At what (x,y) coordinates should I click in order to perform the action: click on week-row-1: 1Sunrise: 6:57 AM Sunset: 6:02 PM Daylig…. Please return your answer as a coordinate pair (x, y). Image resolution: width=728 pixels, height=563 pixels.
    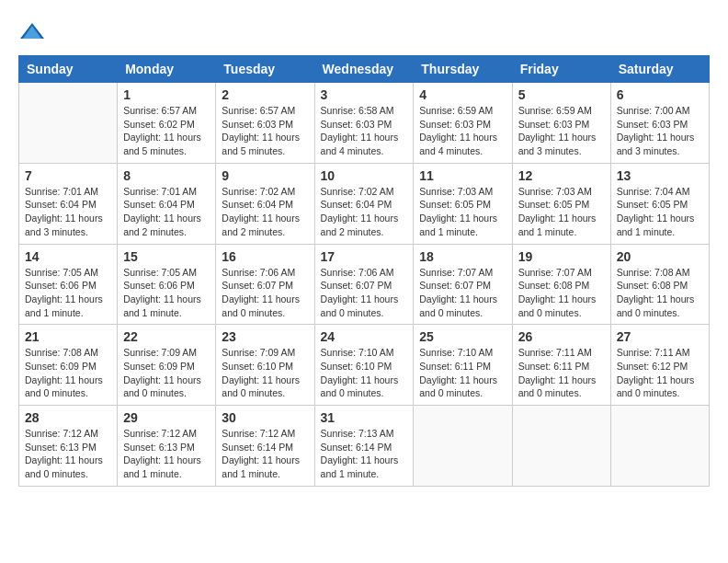
    Looking at the image, I should click on (364, 123).